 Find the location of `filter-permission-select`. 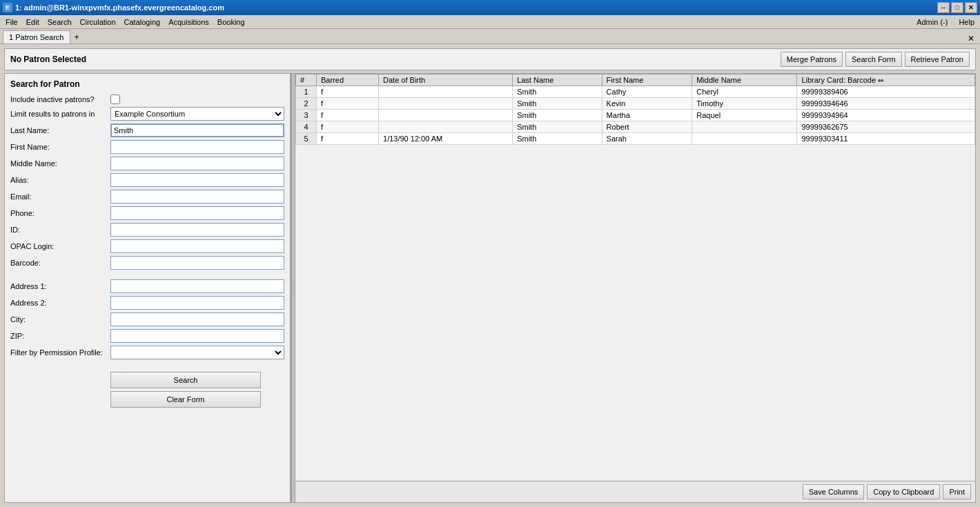

filter-permission-select is located at coordinates (197, 352).